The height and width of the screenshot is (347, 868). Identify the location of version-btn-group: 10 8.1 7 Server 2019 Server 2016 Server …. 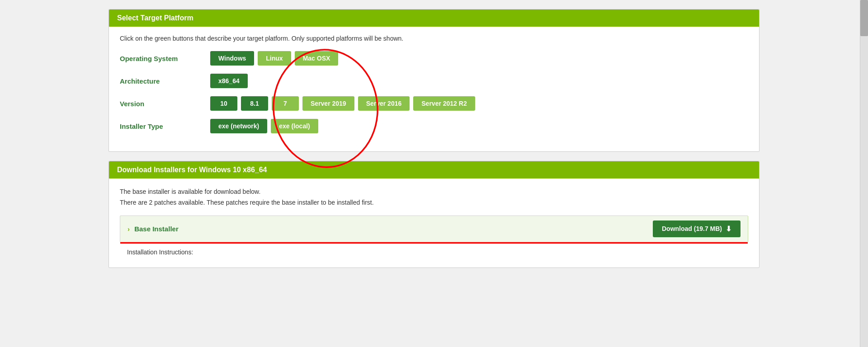
(343, 103).